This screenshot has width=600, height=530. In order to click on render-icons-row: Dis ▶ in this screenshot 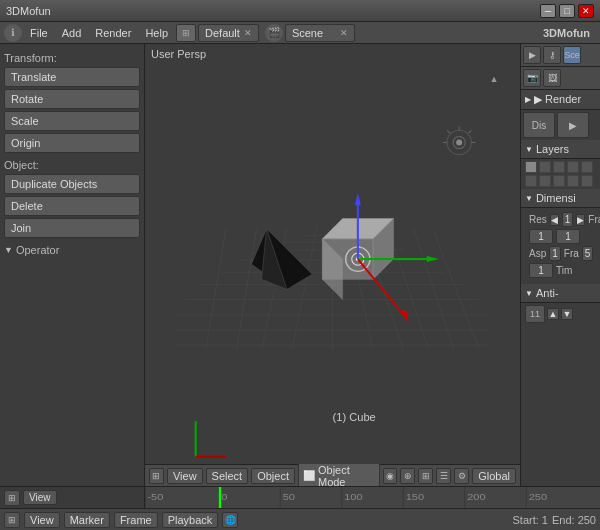, I will do `click(560, 125)`.